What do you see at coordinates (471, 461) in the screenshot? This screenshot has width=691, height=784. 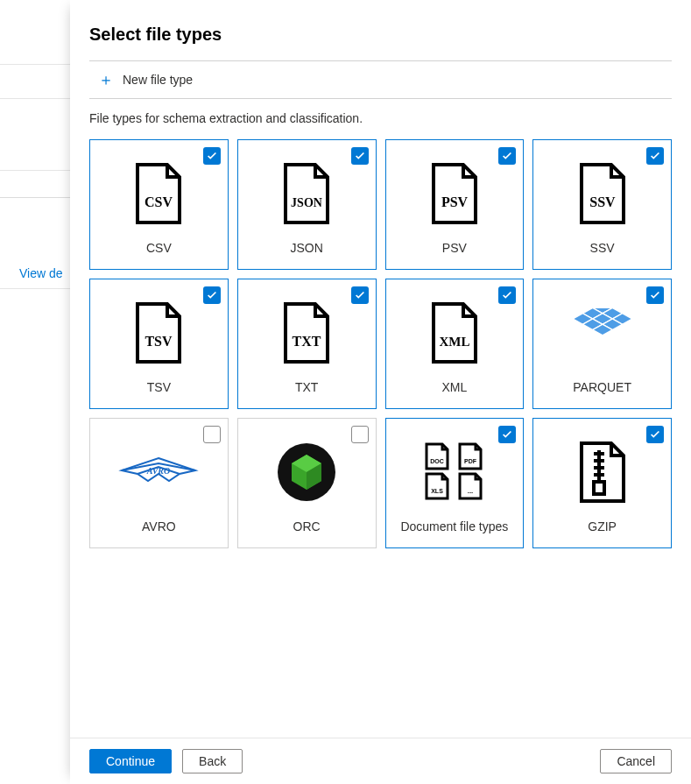 I see `svg-text: PDF` at bounding box center [471, 461].